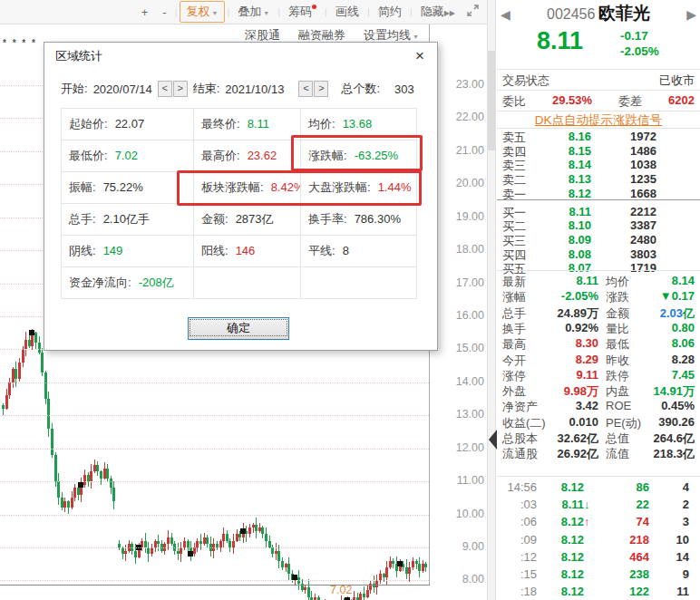  What do you see at coordinates (306, 89) in the screenshot?
I see `end-date-prev-button: <` at bounding box center [306, 89].